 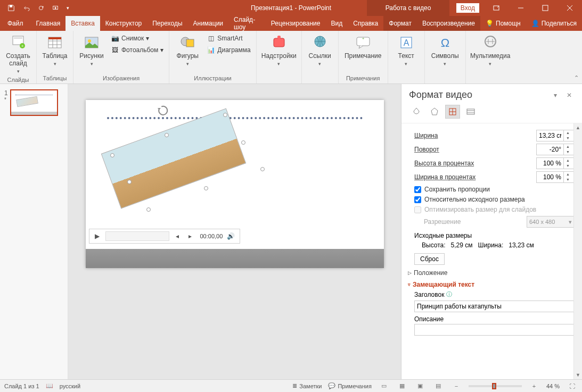 I want to click on symbols-button: ΩСимволы, so click(x=445, y=51).